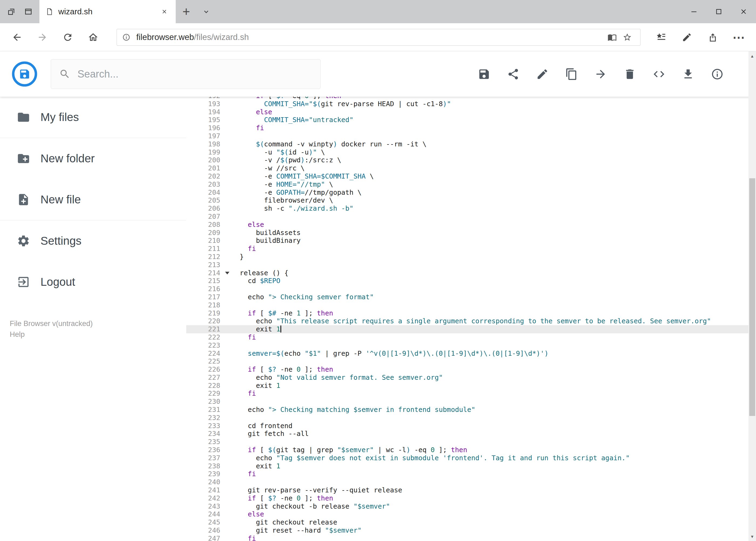 The width and height of the screenshot is (756, 541). What do you see at coordinates (378, 37) in the screenshot?
I see `address-bar: filebrowser.web/files/wizard.sh` at bounding box center [378, 37].